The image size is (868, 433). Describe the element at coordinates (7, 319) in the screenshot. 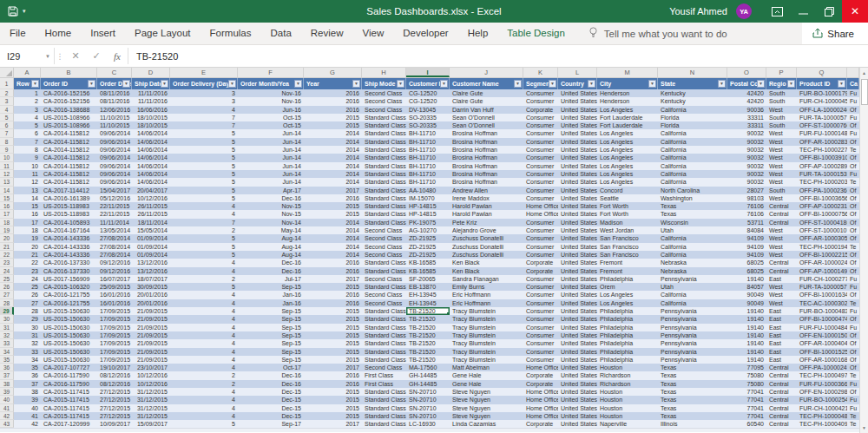

I see `row-header-30: 30` at that location.